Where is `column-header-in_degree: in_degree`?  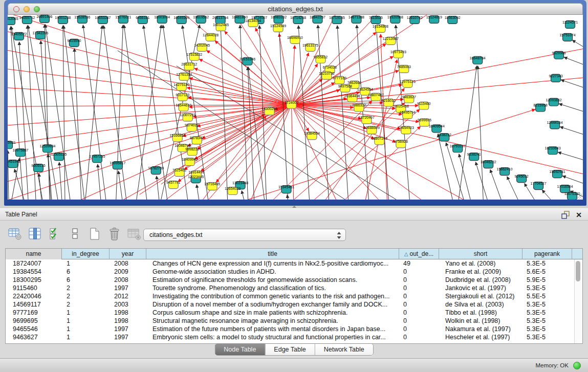 column-header-in_degree: in_degree is located at coordinates (86, 254).